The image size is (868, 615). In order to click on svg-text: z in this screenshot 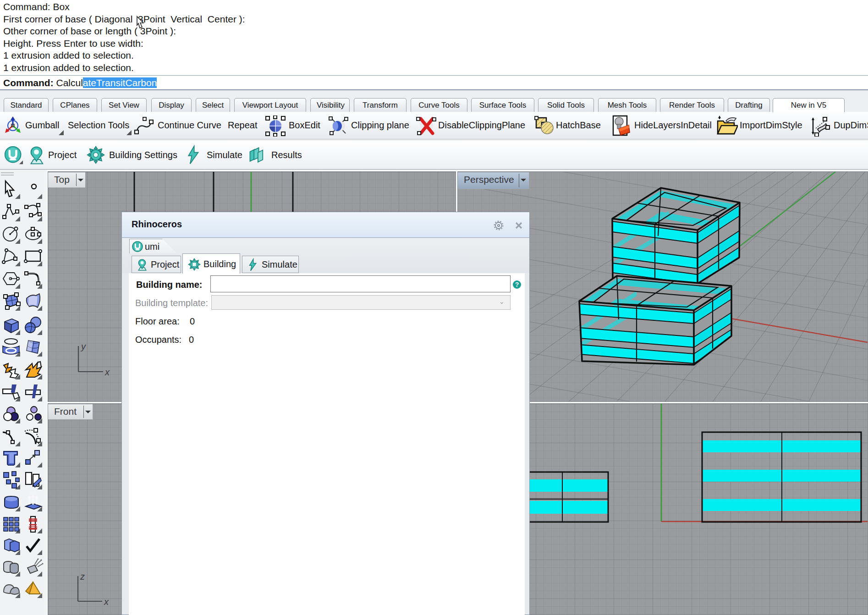, I will do `click(82, 577)`.